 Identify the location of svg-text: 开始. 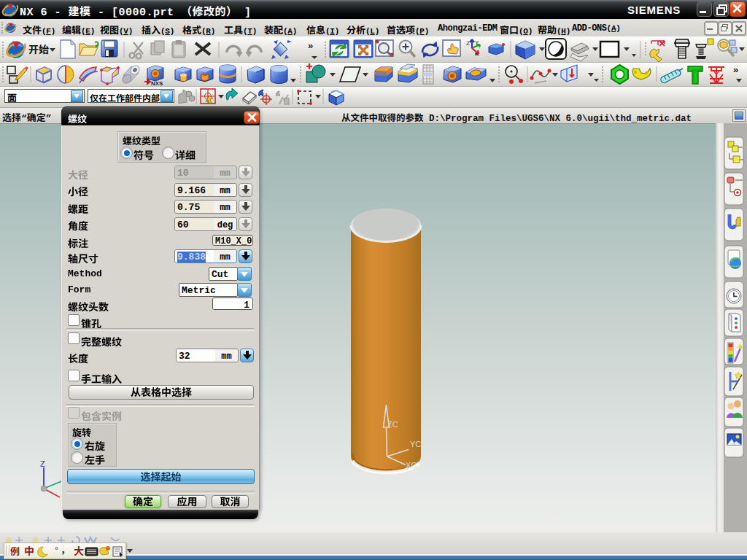
(39, 49).